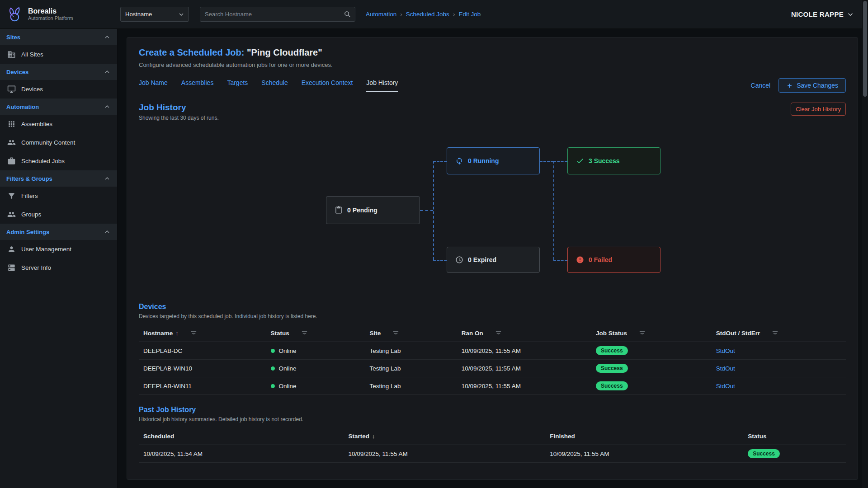 The width and height of the screenshot is (868, 488). Describe the element at coordinates (373, 436) in the screenshot. I see `sort-desc-icon: ↓` at that location.